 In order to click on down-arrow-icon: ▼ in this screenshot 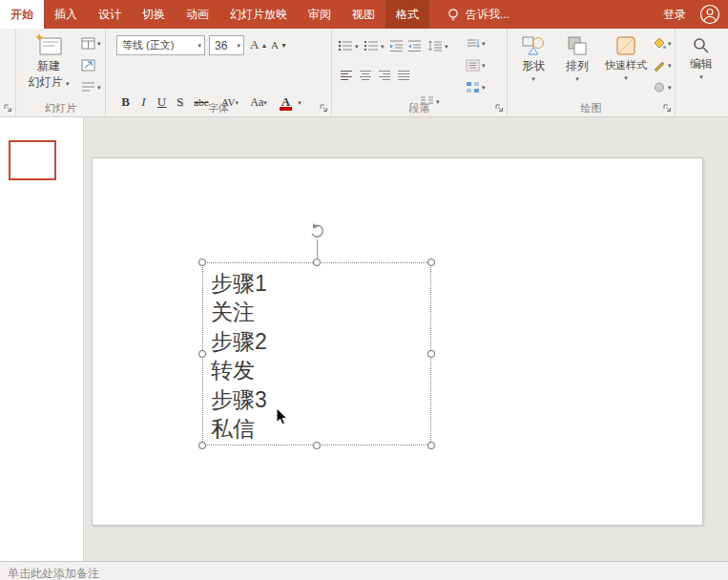, I will do `click(284, 46)`.